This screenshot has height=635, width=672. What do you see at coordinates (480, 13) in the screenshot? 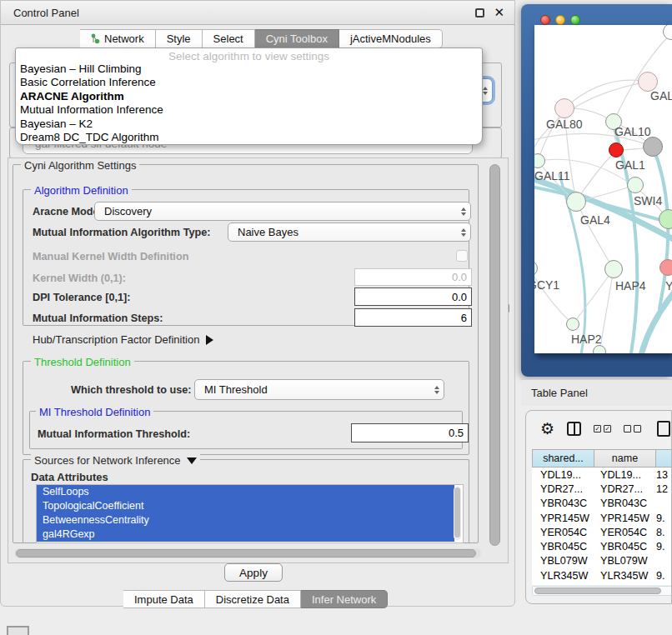
I see `float-window-icon` at bounding box center [480, 13].